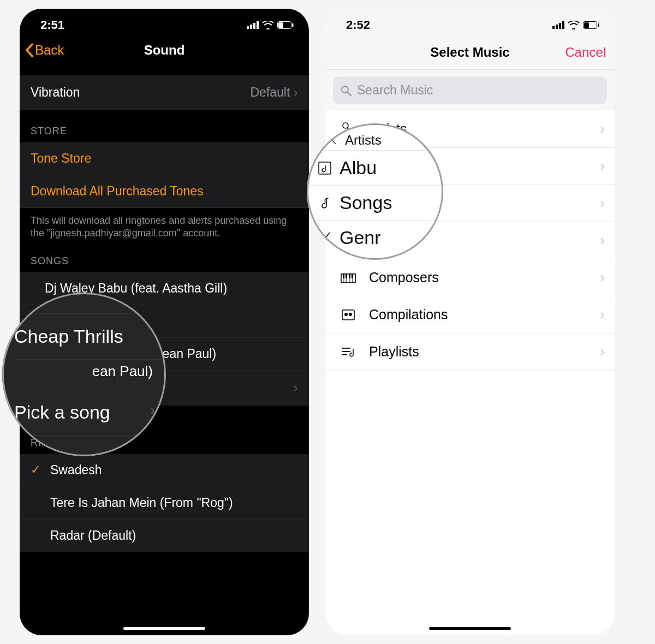 The width and height of the screenshot is (655, 644). What do you see at coordinates (360, 238) in the screenshot?
I see `callout-label: Genr` at bounding box center [360, 238].